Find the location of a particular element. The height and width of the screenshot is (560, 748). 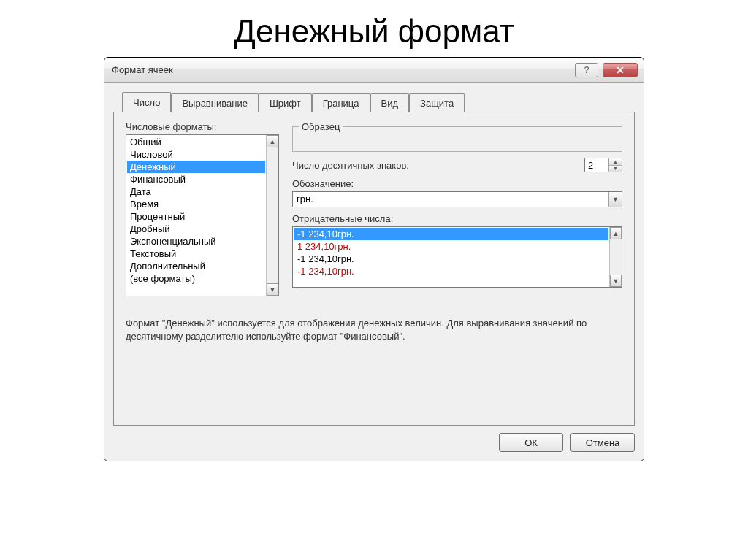

decimals-label: Число десятичных знаков: is located at coordinates (351, 165).